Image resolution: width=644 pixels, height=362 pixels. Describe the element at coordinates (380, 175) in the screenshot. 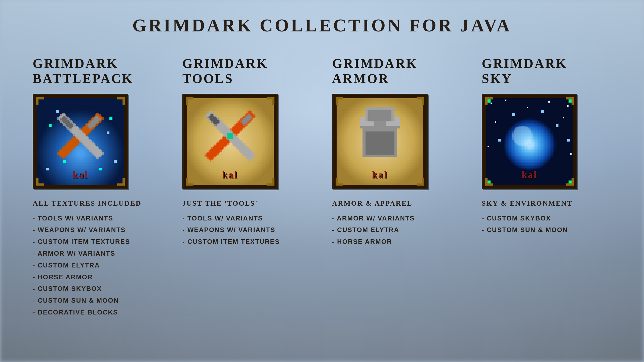

I see `kal-badge-armor: KAL` at that location.